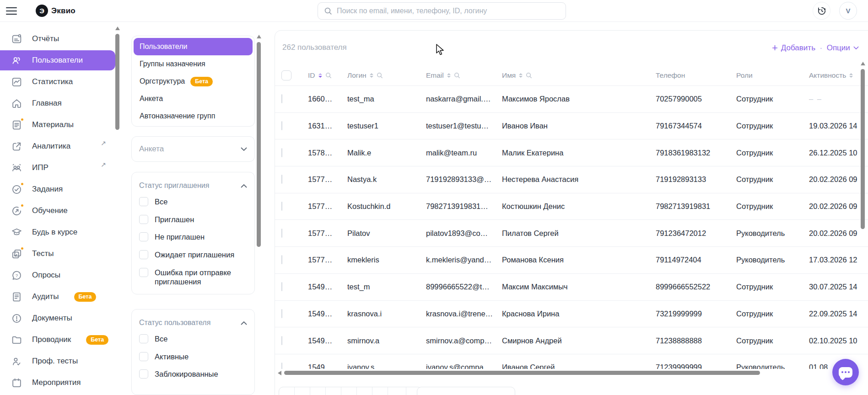 Image resolution: width=868 pixels, height=395 pixels. Describe the element at coordinates (793, 48) in the screenshot. I see `add-user-button: + Добавить` at that location.